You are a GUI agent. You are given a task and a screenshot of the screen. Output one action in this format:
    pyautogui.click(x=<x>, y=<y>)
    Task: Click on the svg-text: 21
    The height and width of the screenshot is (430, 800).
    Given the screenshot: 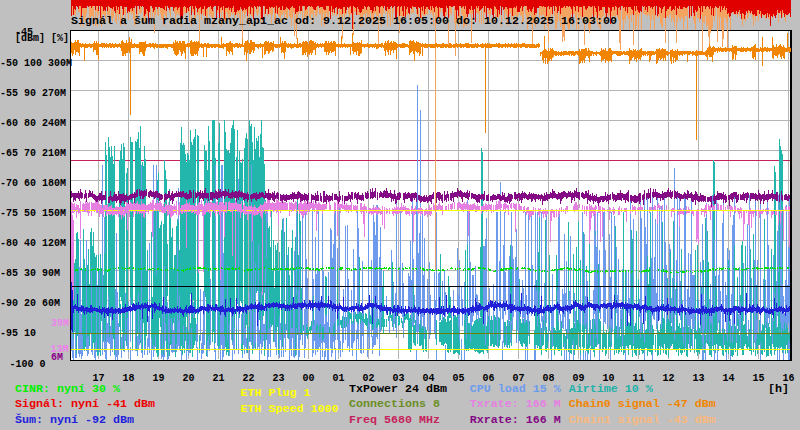 What is the action you would take?
    pyautogui.click(x=219, y=378)
    